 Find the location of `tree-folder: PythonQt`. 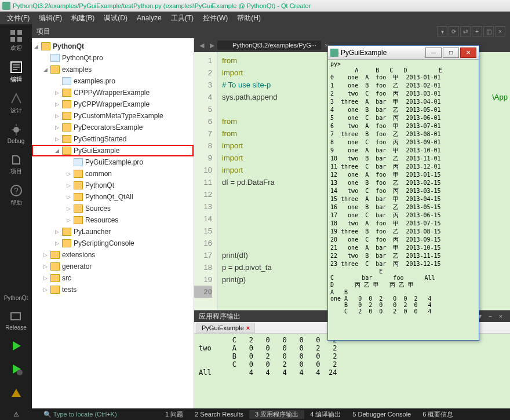

tree-folder: PythonQt is located at coordinates (100, 185).